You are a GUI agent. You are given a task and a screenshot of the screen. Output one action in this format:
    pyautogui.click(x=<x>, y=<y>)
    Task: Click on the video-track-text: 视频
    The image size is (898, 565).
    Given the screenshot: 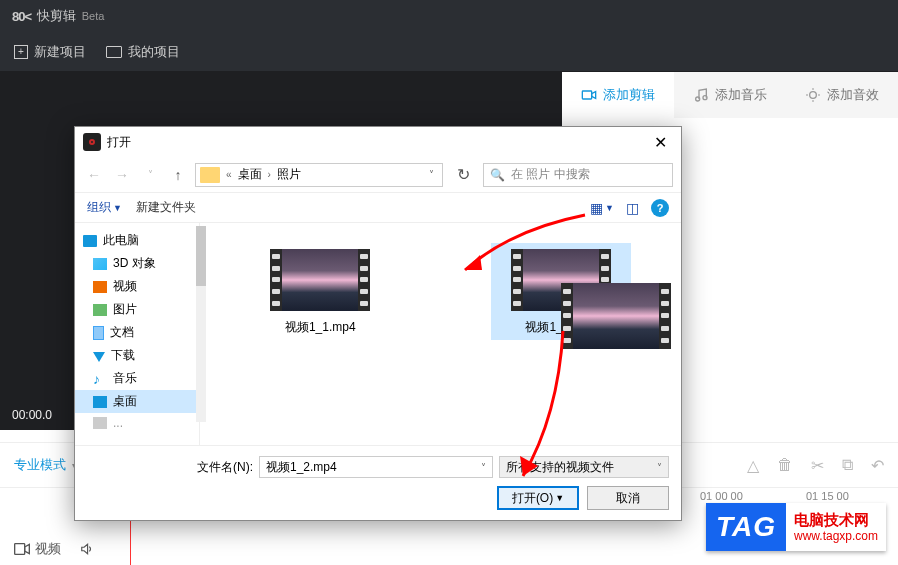 What is the action you would take?
    pyautogui.click(x=48, y=549)
    